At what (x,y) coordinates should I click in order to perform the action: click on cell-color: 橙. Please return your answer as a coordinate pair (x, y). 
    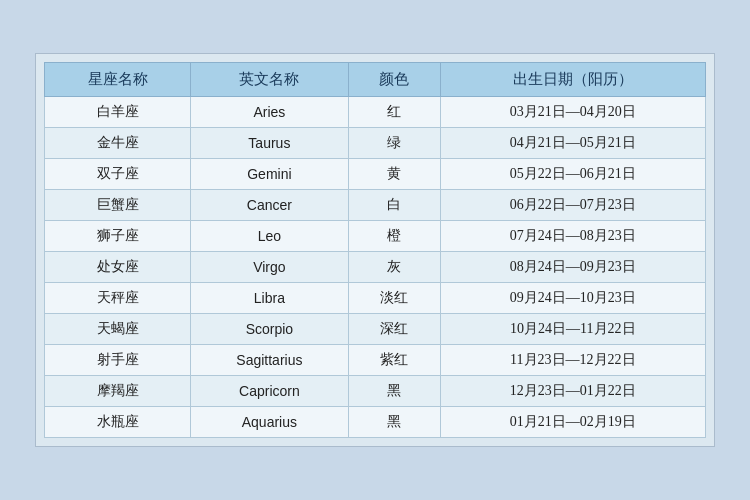
    Looking at the image, I should click on (394, 236).